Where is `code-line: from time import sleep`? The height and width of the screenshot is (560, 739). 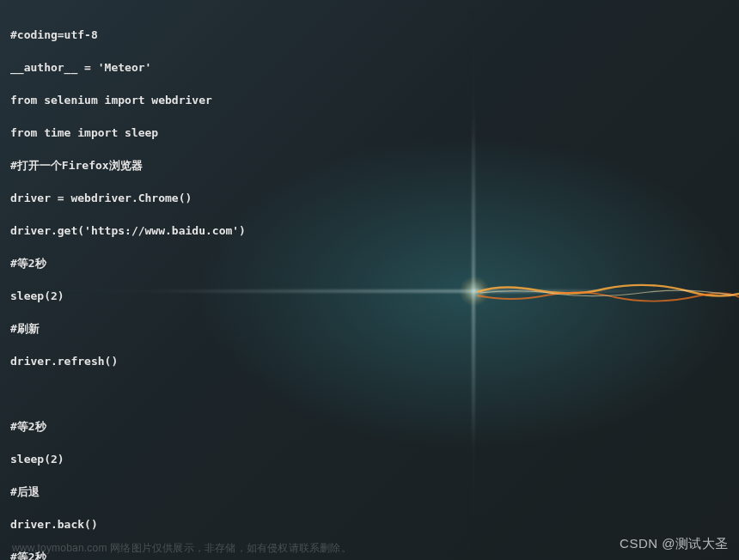
code-line: from time import sleep is located at coordinates (370, 132).